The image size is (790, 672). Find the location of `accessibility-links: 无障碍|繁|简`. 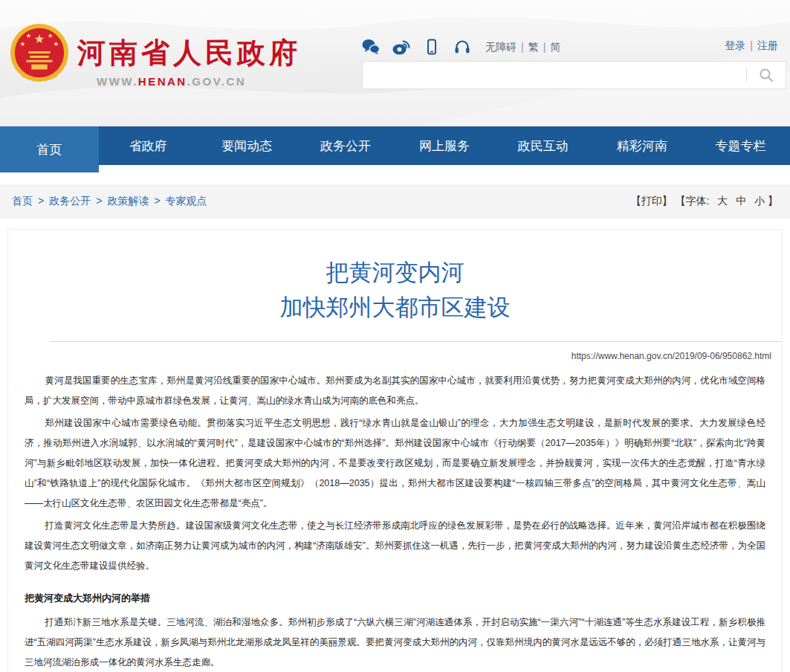

accessibility-links: 无障碍|繁|简 is located at coordinates (523, 48).